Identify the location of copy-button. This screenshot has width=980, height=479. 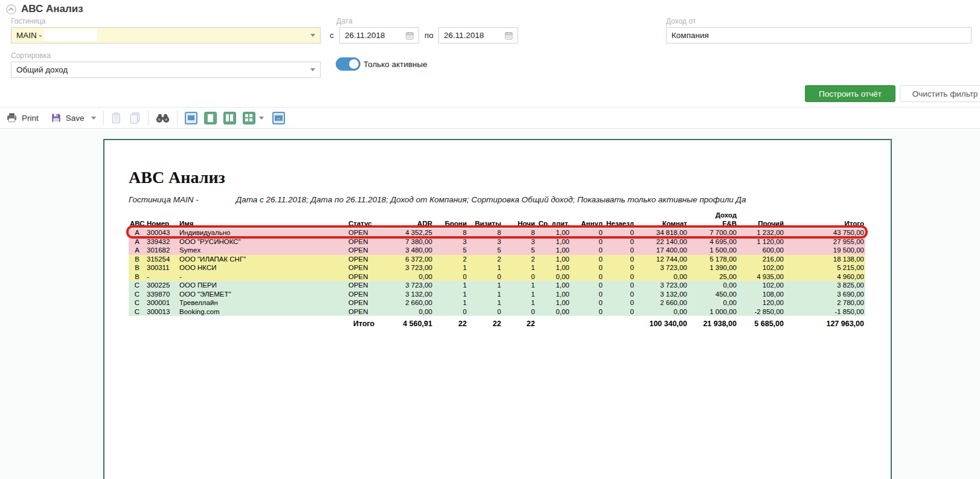
(135, 118).